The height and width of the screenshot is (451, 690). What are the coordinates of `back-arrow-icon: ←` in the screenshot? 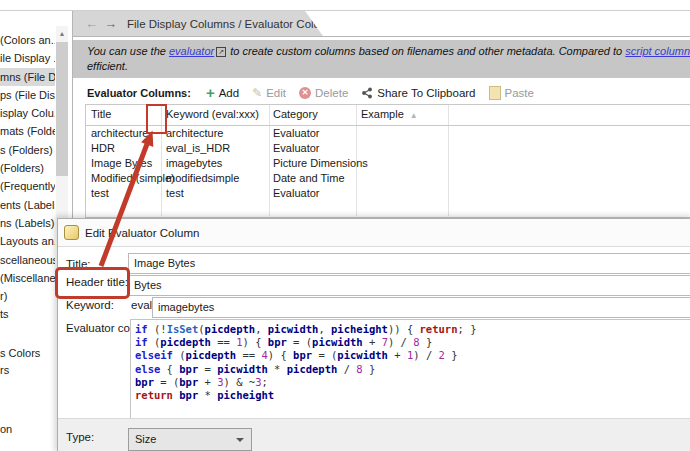 It's located at (92, 24).